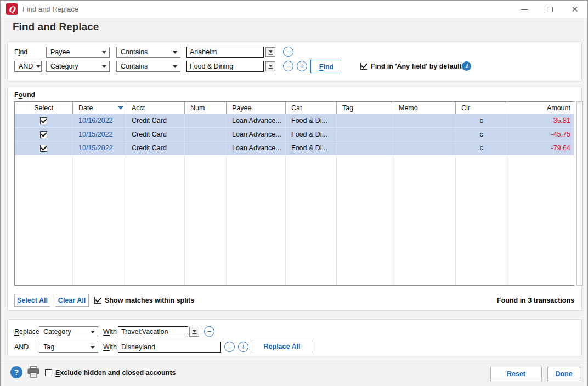  I want to click on remove-replace-row-2-button: −, so click(229, 347).